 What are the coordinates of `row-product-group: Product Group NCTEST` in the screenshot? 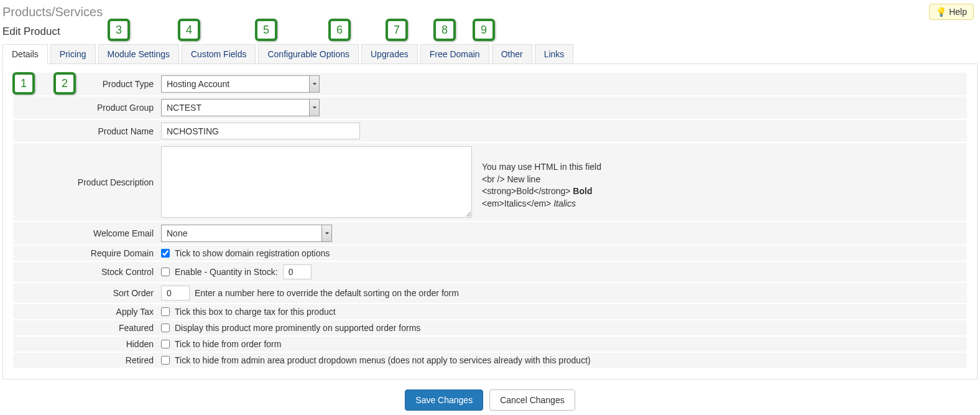 It's located at (490, 108).